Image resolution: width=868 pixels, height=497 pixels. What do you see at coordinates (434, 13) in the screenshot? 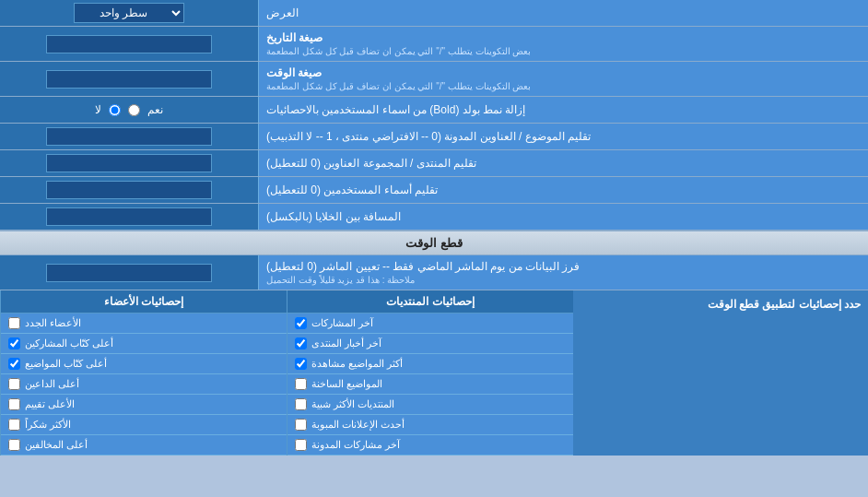
I see `header-row: العرض سطر واحد سطرين ثلاثة أسطر` at bounding box center [434, 13].